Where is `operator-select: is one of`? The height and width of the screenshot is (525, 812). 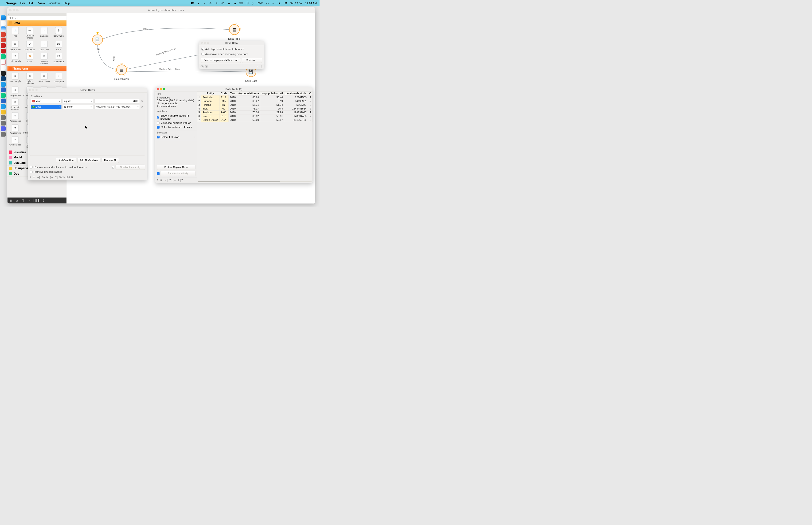
operator-select: is one of is located at coordinates (78, 107).